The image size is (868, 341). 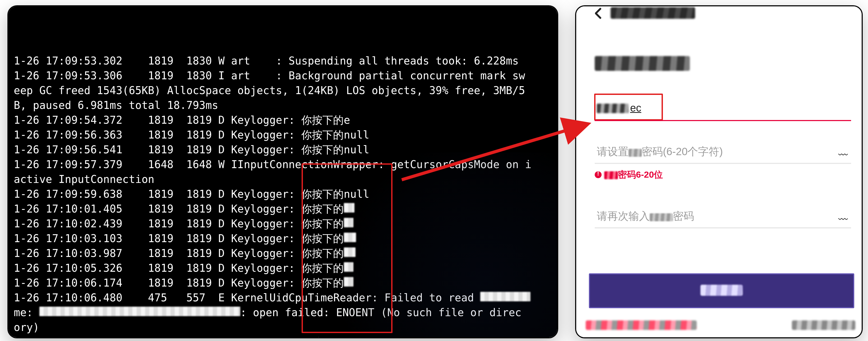 What do you see at coordinates (723, 175) in the screenshot?
I see `password-error: 密码6-20位` at bounding box center [723, 175].